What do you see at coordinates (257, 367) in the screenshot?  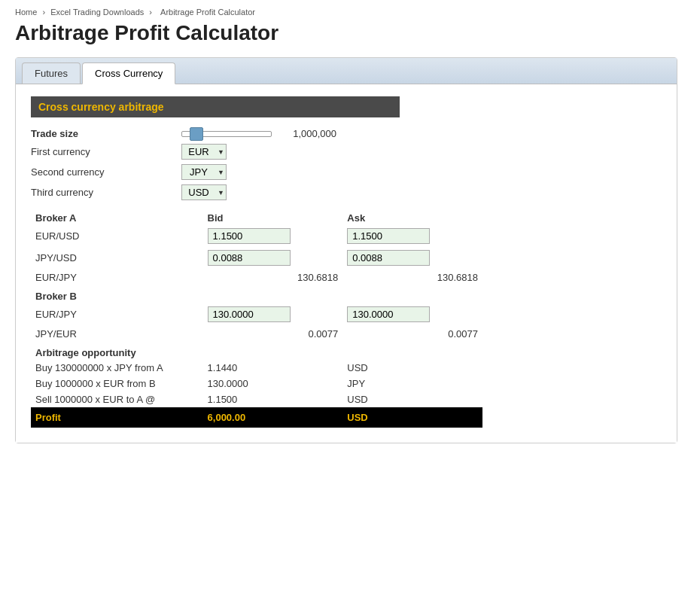 I see `arb-row-1: Buy 130000000 x JPY from A 1.1440 USD` at bounding box center [257, 367].